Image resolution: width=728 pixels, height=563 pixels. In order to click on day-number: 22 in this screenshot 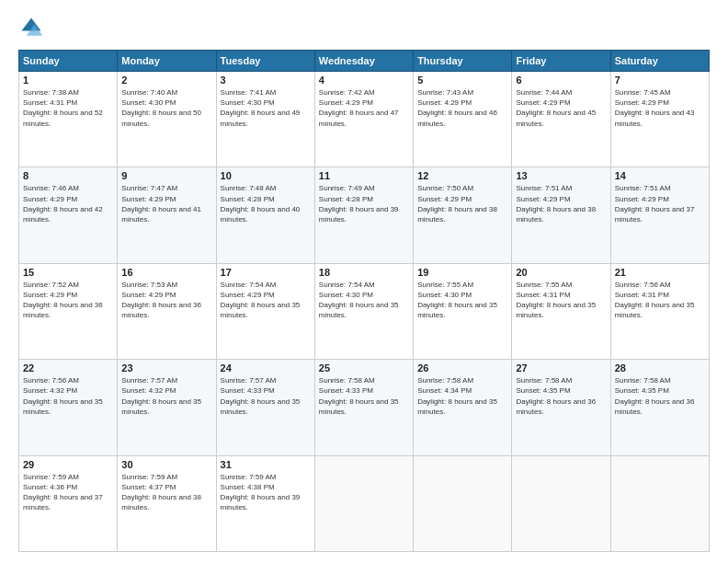, I will do `click(68, 368)`.